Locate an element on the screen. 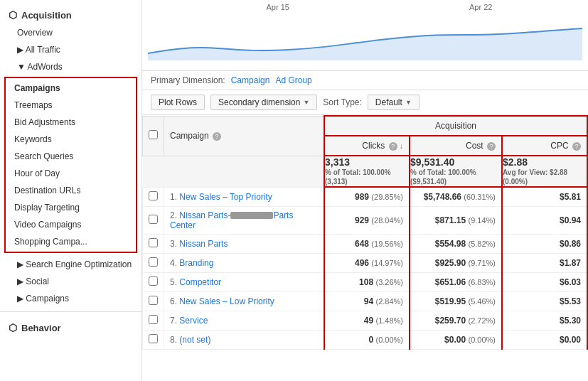  total-clicks: 3,313 % of Total: 100.00%(3,313) is located at coordinates (367, 171).